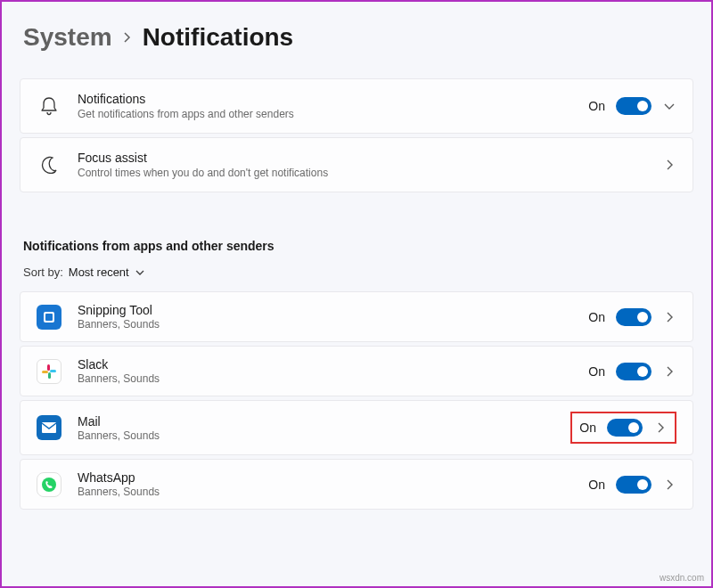  What do you see at coordinates (333, 364) in the screenshot?
I see `app-name: Slack` at bounding box center [333, 364].